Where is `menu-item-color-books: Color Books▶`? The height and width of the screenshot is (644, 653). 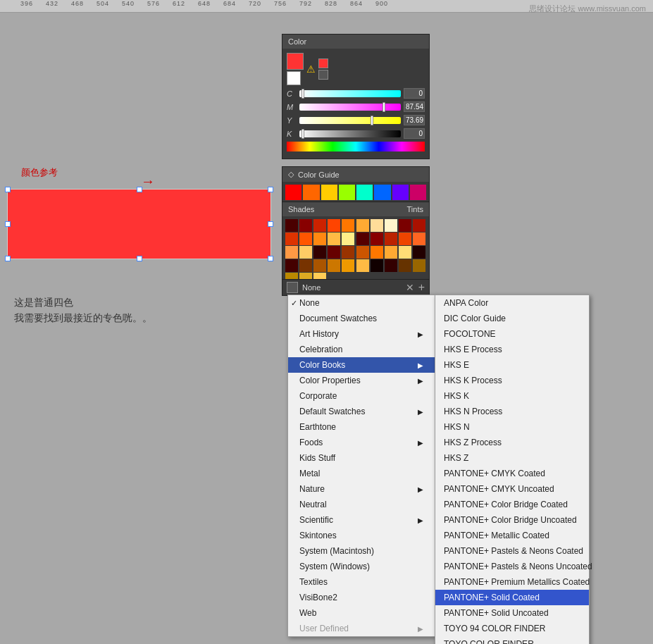 menu-item-color-books: Color Books▶ is located at coordinates (361, 365).